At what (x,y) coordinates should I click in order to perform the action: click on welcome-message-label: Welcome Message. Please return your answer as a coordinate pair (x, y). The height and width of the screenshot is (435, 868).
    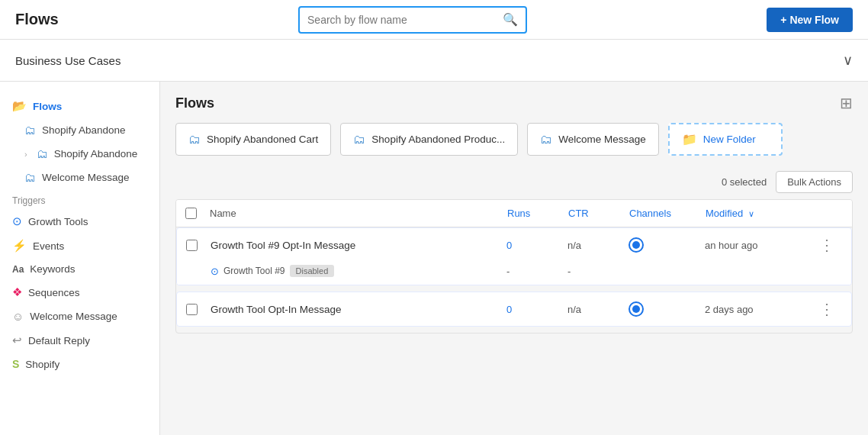
    Looking at the image, I should click on (73, 316).